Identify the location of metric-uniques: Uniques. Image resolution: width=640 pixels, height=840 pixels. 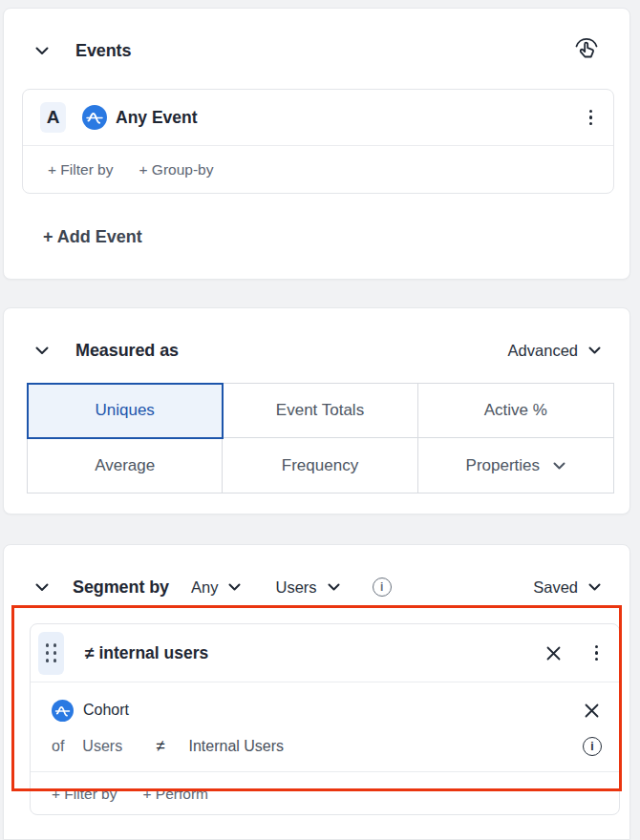
(125, 410).